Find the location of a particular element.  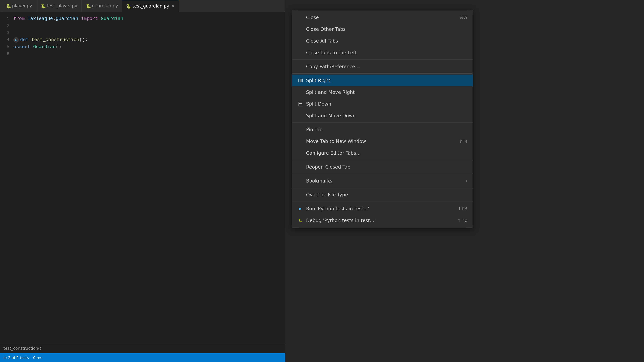

menu-item-reopen-closed-tab: Reopen Closed Tab is located at coordinates (382, 167).